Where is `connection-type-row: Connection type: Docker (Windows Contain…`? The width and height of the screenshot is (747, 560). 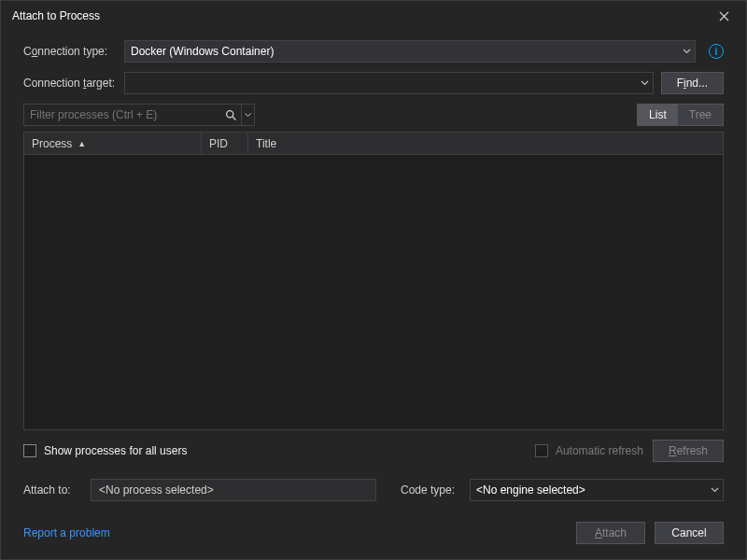
connection-type-row: Connection type: Docker (Windows Contain… is located at coordinates (374, 51).